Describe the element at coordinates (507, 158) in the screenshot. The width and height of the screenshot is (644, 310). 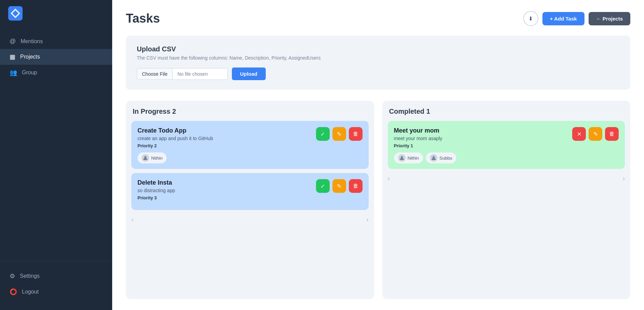
I see `task-assignees-3: Nithin Subbu` at that location.